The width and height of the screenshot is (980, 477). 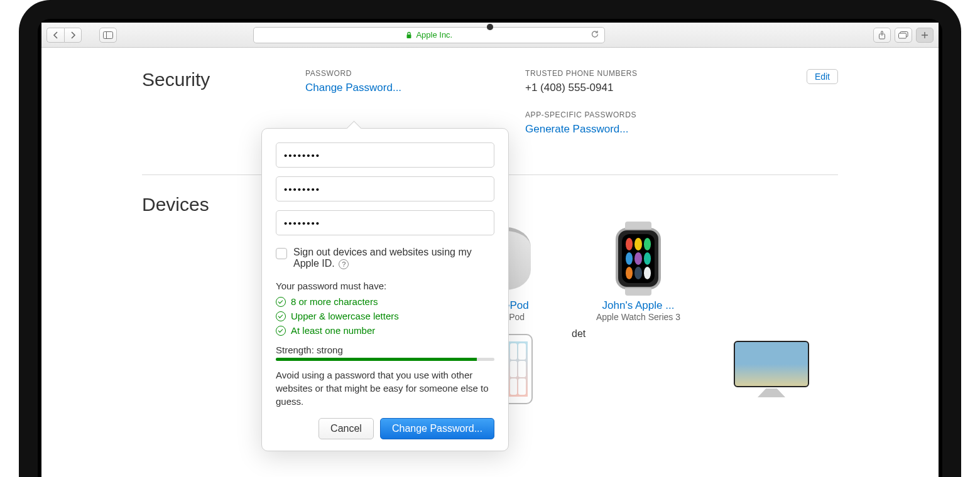 What do you see at coordinates (925, 35) in the screenshot?
I see `new-tab-button` at bounding box center [925, 35].